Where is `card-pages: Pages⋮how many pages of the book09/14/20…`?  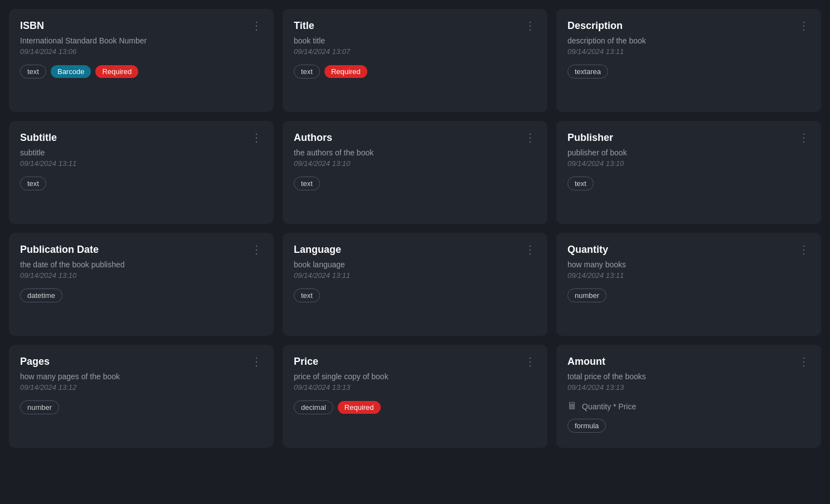 card-pages: Pages⋮how many pages of the book09/14/20… is located at coordinates (142, 397).